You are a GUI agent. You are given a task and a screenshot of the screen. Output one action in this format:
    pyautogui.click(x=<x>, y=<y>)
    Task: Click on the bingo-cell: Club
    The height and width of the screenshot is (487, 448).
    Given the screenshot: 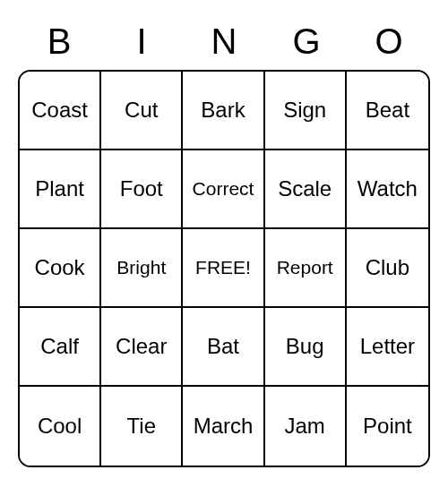 What is the action you would take?
    pyautogui.click(x=387, y=269)
    